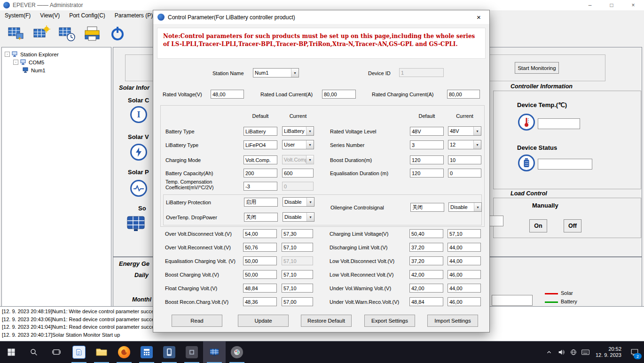  Describe the element at coordinates (322, 262) in the screenshot. I see `param-row: Equalisation Charging Volt. (V) Low Volt…` at that location.